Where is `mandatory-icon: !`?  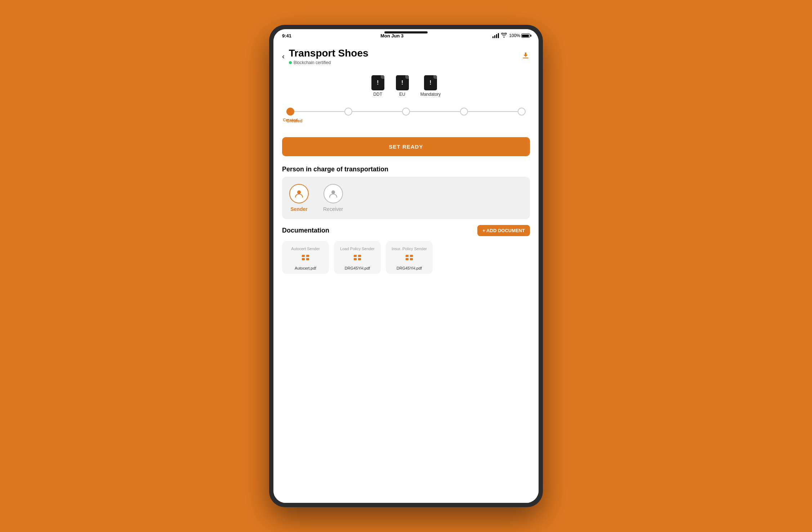
mandatory-icon: ! is located at coordinates (430, 83).